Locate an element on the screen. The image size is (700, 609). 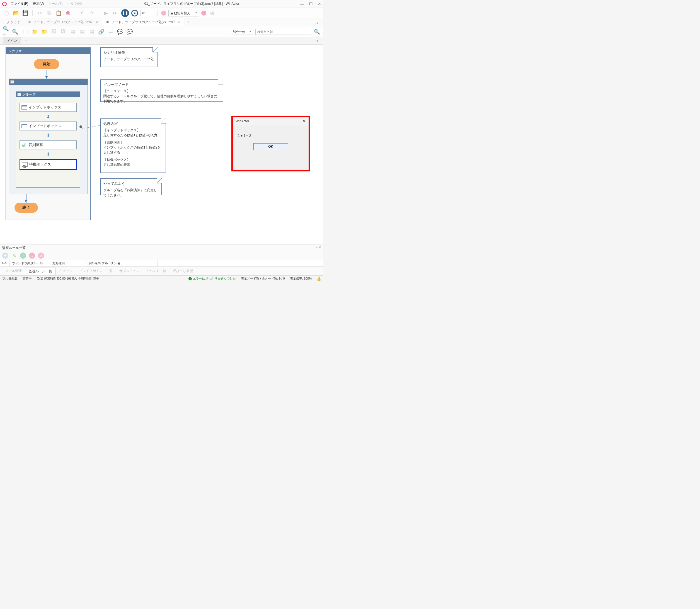
node-arithmetic: 📊四則演算 is located at coordinates (48, 145).